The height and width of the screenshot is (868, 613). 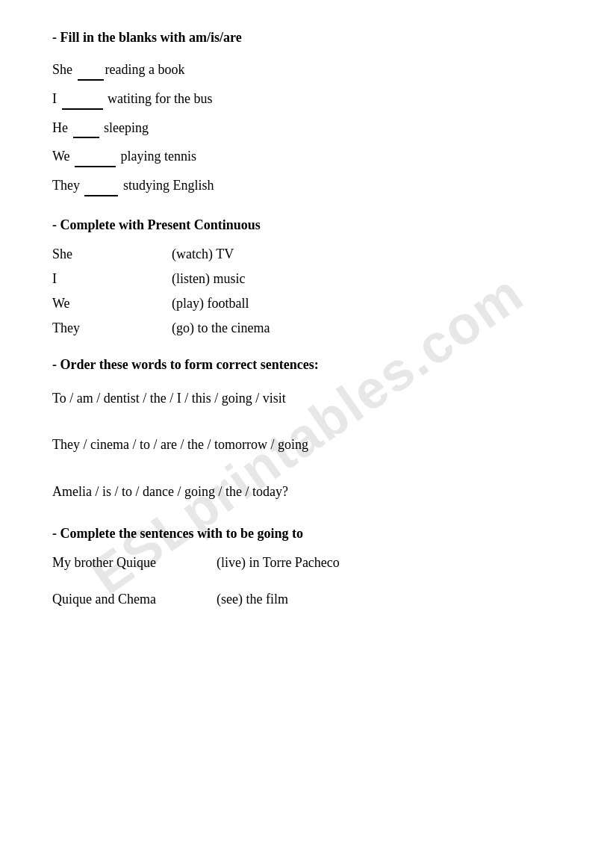 What do you see at coordinates (306, 533) in the screenshot?
I see `instruction-4: Complete the sentences with to be going …` at bounding box center [306, 533].